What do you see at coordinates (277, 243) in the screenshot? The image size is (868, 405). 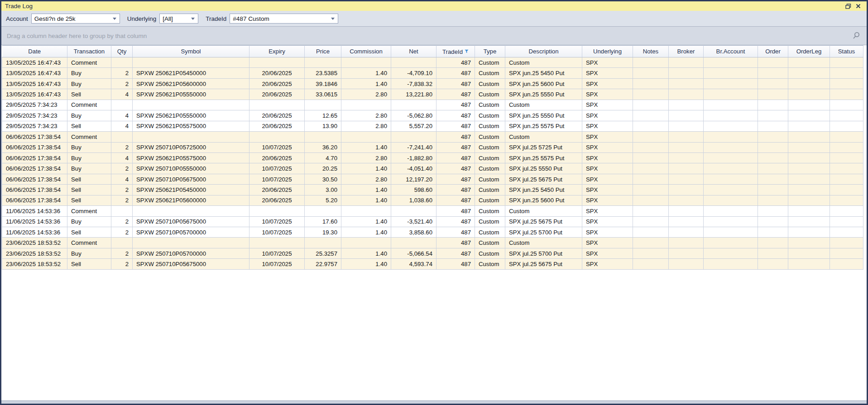 I see `cell-expiry` at bounding box center [277, 243].